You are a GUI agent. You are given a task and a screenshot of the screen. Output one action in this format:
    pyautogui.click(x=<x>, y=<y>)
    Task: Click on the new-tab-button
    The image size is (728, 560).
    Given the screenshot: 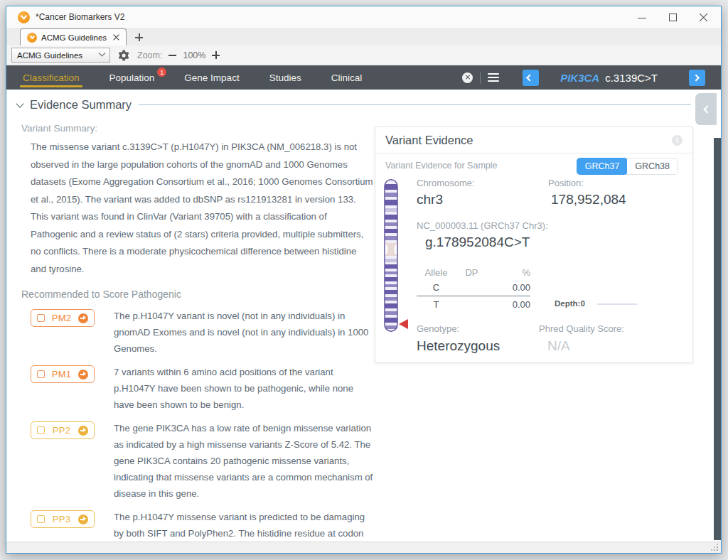 What is the action you would take?
    pyautogui.click(x=139, y=37)
    